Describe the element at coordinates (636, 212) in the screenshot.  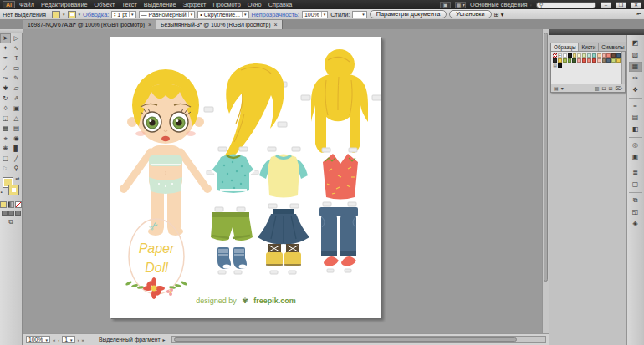
I see `transform-panel-icon: ◱` at that location.